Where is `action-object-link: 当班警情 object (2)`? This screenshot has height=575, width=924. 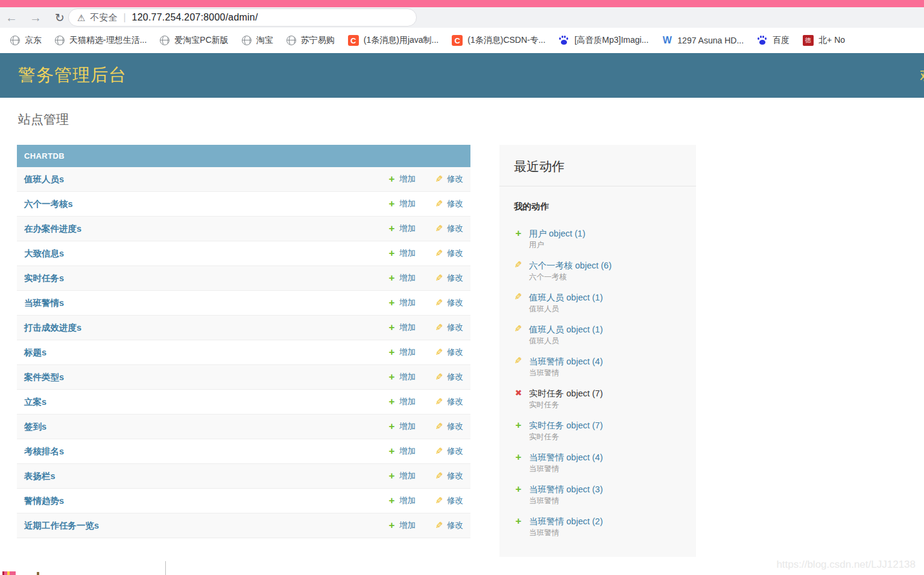 action-object-link: 当班警情 object (2) is located at coordinates (566, 521).